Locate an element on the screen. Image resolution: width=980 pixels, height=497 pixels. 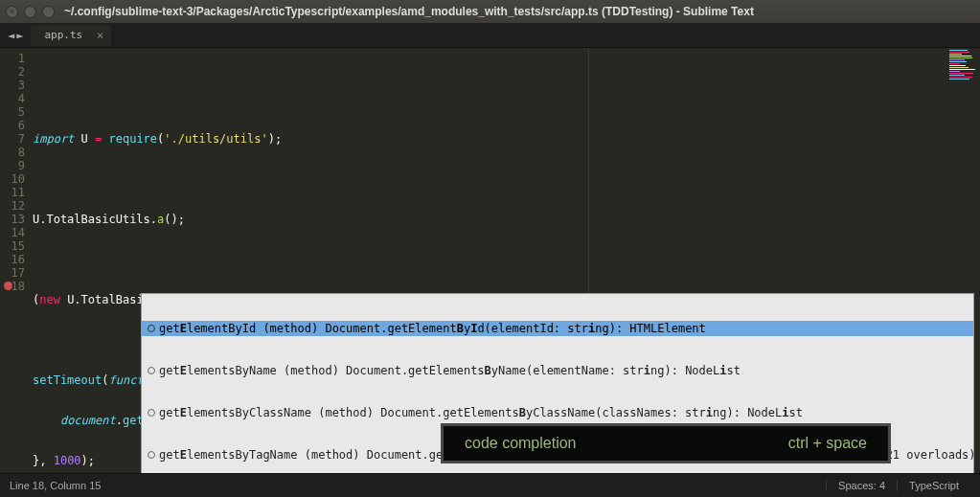
error-gutter-icon is located at coordinates (8, 285).